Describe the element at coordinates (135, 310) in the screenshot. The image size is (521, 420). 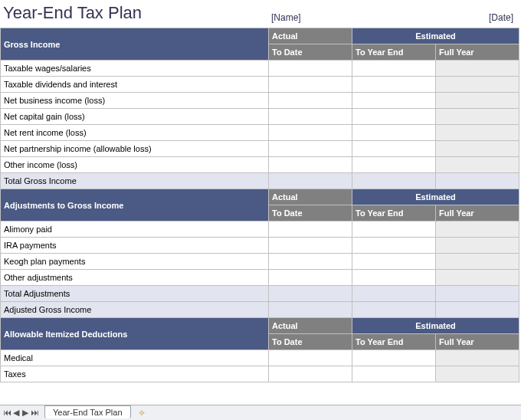
I see `total-label: Adjusted Gross Income` at that location.